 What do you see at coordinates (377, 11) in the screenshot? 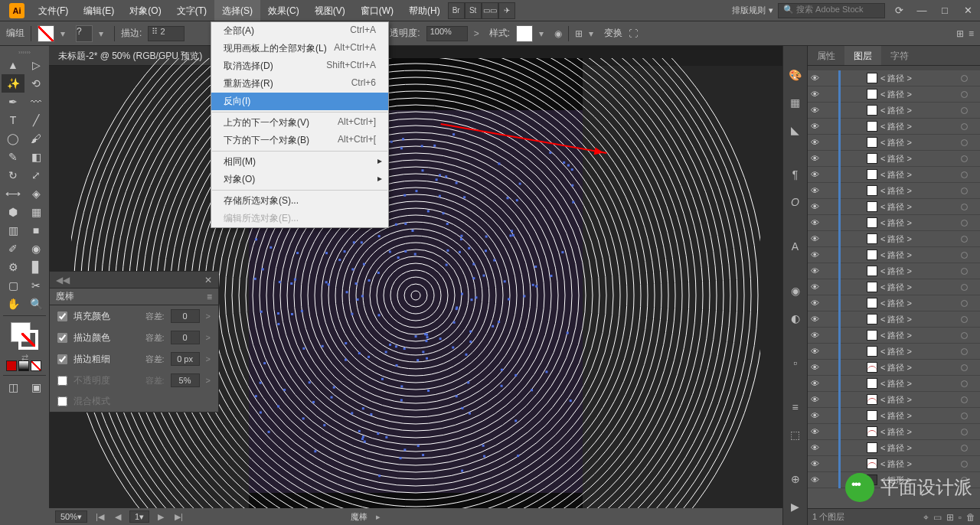
I see `menu-窗口: 窗口(W)` at bounding box center [377, 11].